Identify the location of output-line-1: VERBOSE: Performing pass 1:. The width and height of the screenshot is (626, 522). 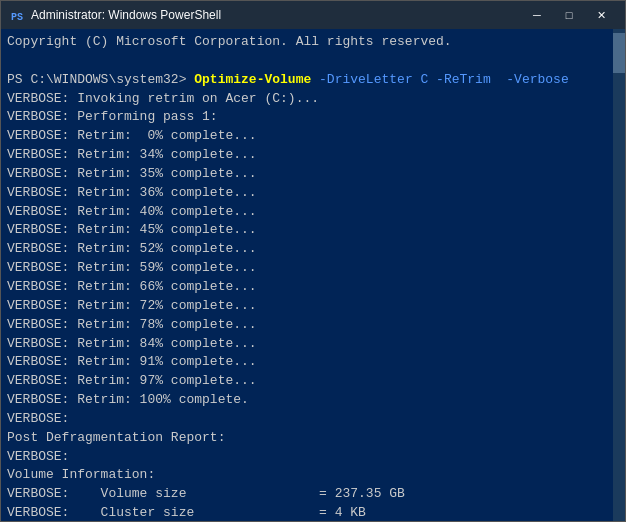
(307, 118).